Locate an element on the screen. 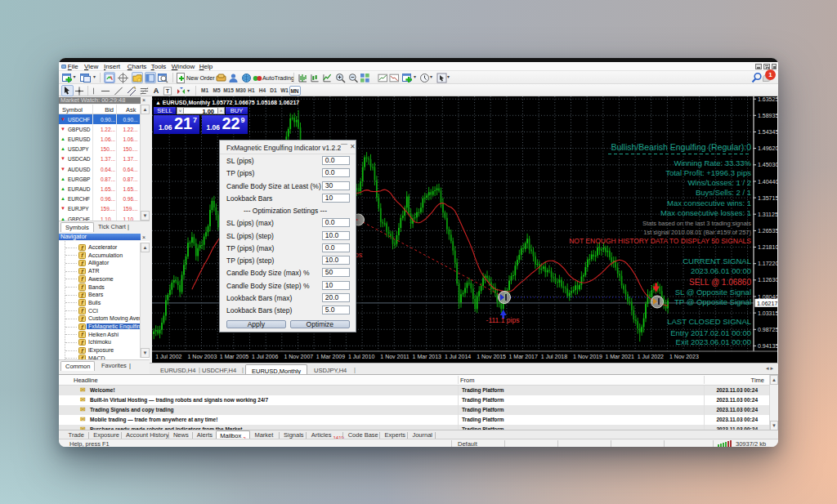 The height and width of the screenshot is (504, 837). svg-text: 1 Nov 2011 is located at coordinates (394, 356).